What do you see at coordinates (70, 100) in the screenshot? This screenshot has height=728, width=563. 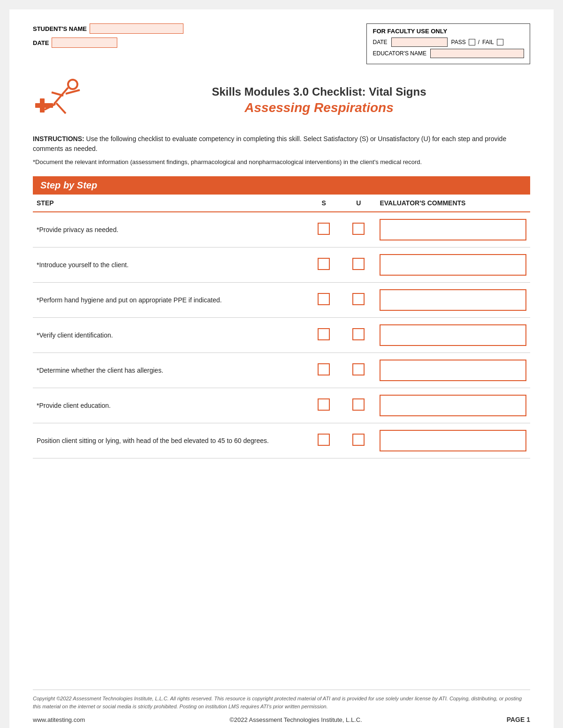 I see `logo-area` at bounding box center [70, 100].